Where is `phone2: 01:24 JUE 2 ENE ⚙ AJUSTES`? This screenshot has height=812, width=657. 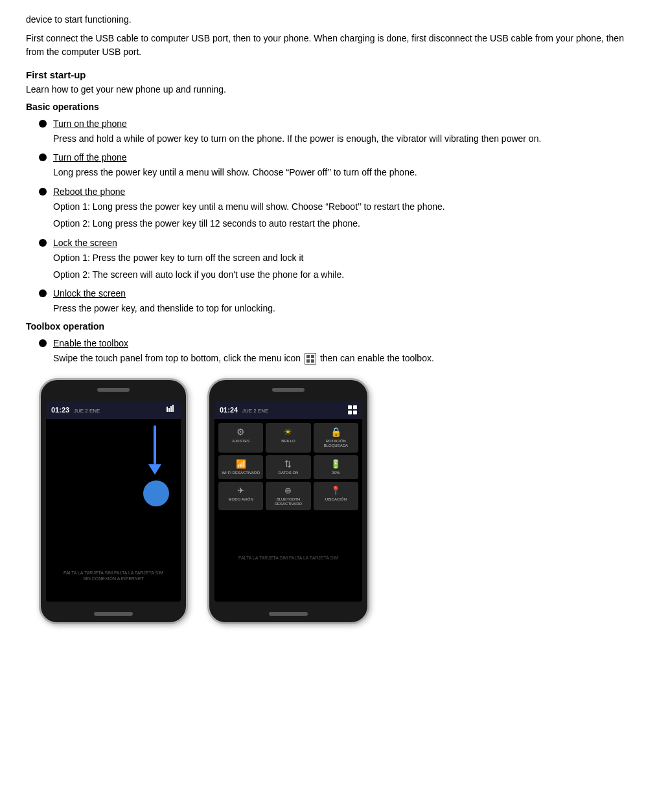 phone2: 01:24 JUE 2 ENE ⚙ AJUSTES is located at coordinates (288, 501).